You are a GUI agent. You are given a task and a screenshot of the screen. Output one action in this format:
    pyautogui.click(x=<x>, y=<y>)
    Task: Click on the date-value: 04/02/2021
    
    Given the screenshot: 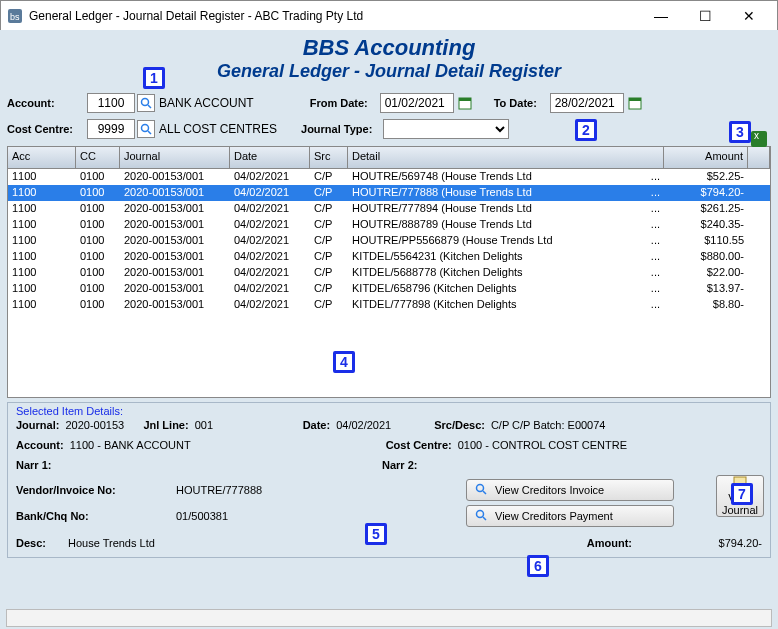 What is the action you would take?
    pyautogui.click(x=376, y=425)
    